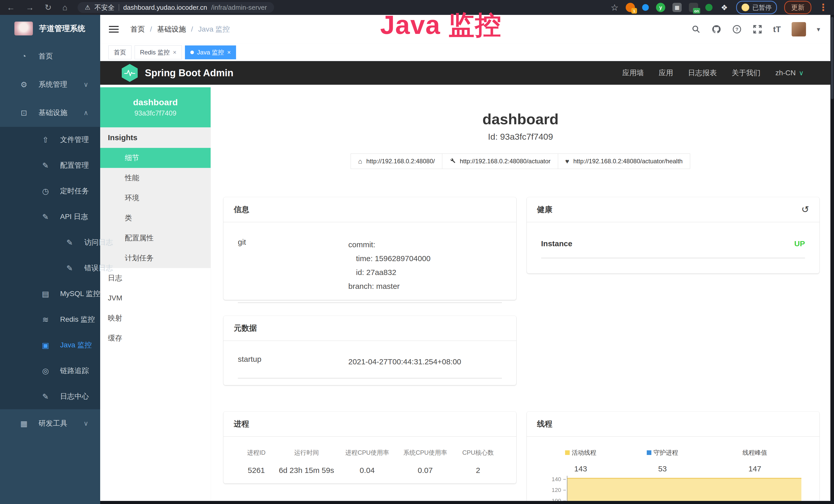  Describe the element at coordinates (155, 178) in the screenshot. I see `sba-item-metrics: 性能` at that location.